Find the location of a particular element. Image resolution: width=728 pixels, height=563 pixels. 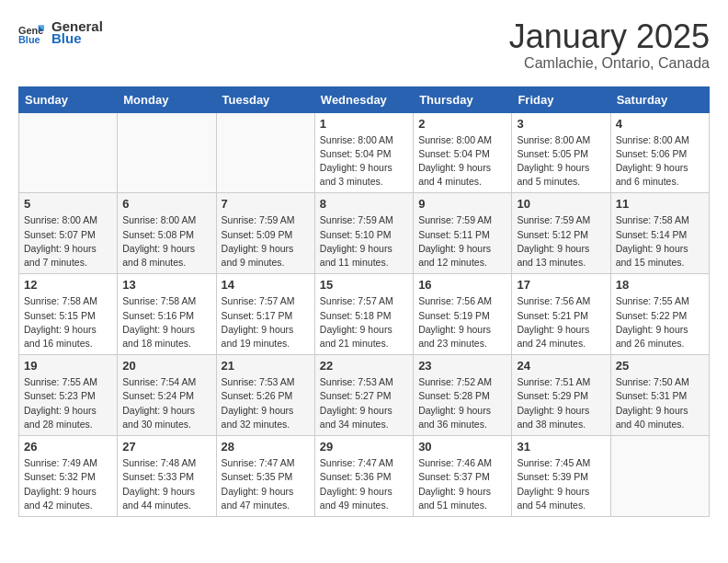

day-cell: 15Sunrise: 7:57 AM Sunset: 5:18 PM Dayli… is located at coordinates (364, 315).